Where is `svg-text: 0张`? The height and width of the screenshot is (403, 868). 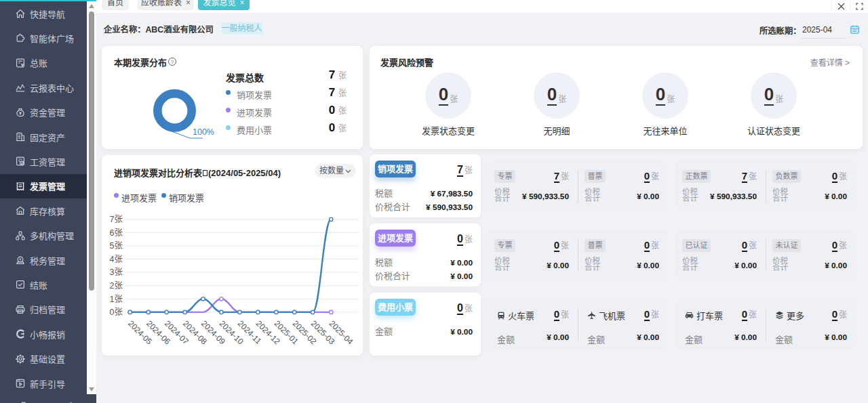 svg-text: 0张 is located at coordinates (117, 312).